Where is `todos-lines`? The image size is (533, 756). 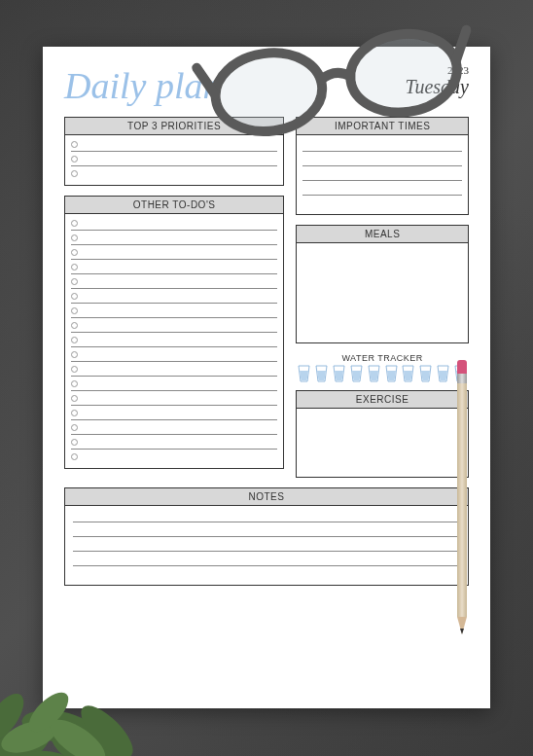 todos-lines is located at coordinates (174, 341).